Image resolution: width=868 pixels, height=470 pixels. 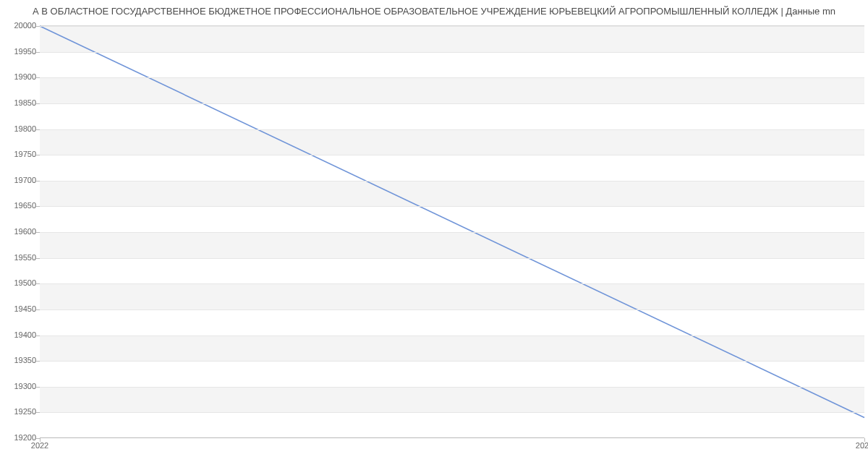 What do you see at coordinates (20, 360) in the screenshot?
I see `y-tick-label: 19350` at bounding box center [20, 360].